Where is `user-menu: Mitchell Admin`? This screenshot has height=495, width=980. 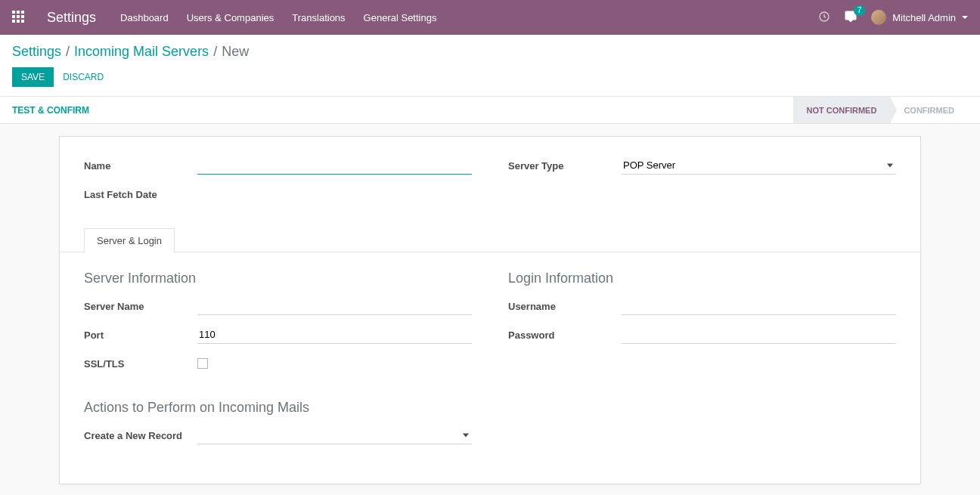
user-menu: Mitchell Admin is located at coordinates (920, 17).